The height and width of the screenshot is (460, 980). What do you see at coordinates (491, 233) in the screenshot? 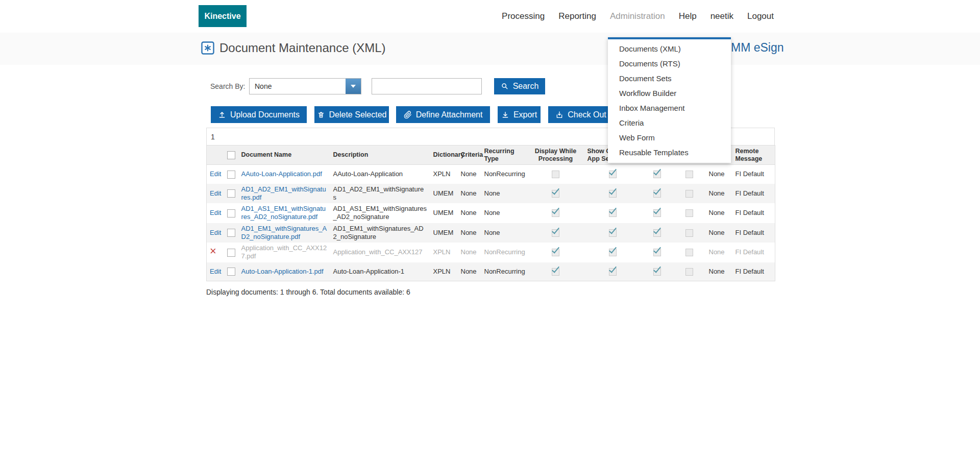
I see `table-row: EditAD1_EM1_withSignatures_AD2_noSignatu…` at bounding box center [491, 233].